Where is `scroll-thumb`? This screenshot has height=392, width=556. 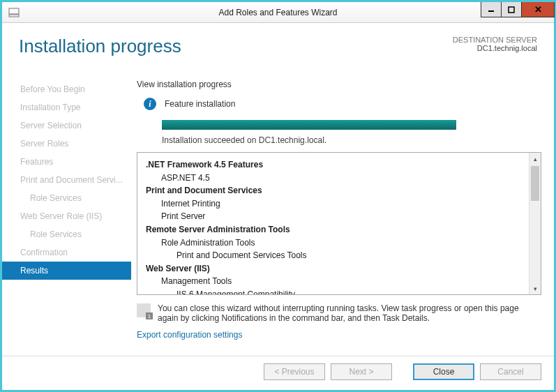
scroll-thumb is located at coordinates (535, 183).